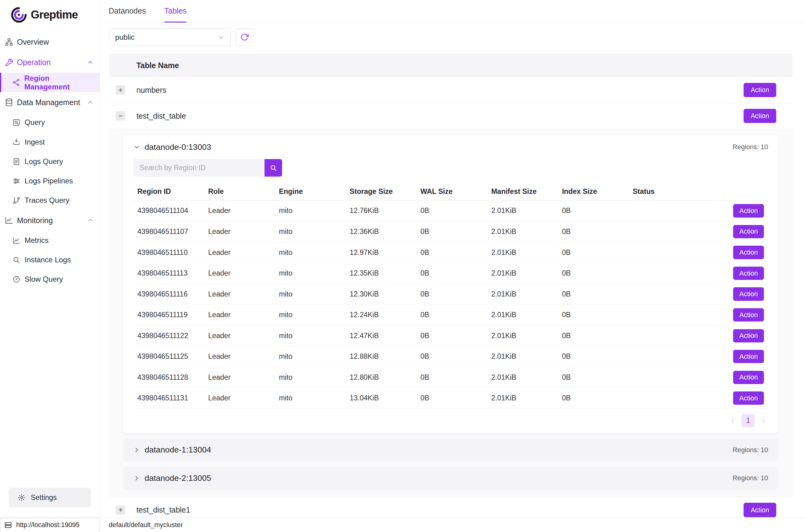  What do you see at coordinates (451, 168) in the screenshot?
I see `region-search` at bounding box center [451, 168].